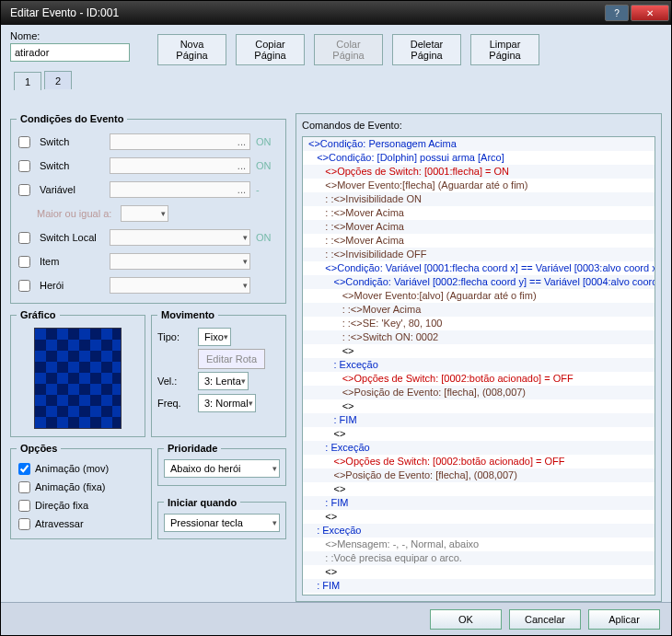  What do you see at coordinates (180, 142) in the screenshot?
I see `cond-switch1-field: ...` at bounding box center [180, 142].